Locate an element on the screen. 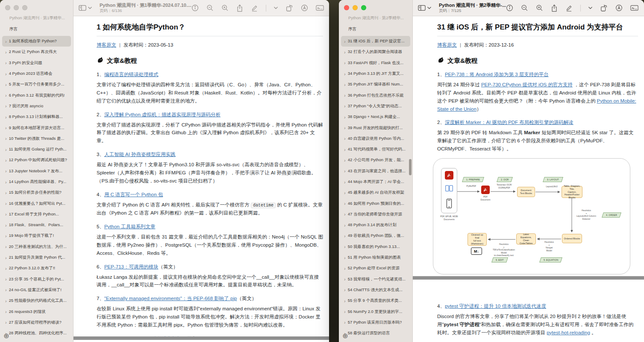 This screenshot has width=644, height=342. toc-item: 27 应该如何处理程序的错误? is located at coordinates (37, 322).